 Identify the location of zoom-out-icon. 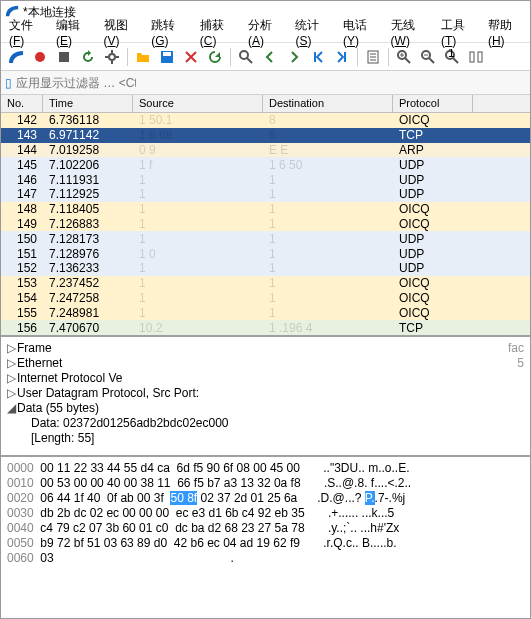
(428, 57).